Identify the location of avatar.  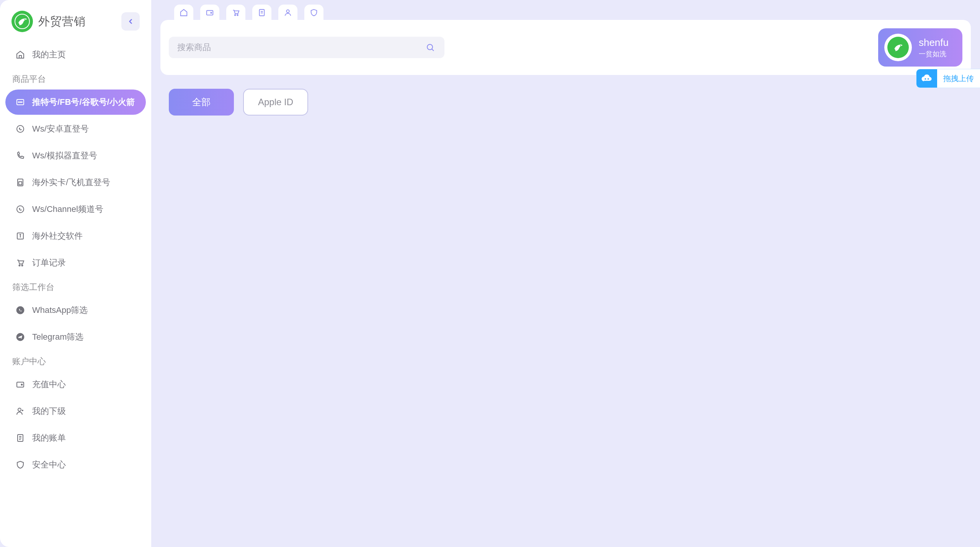
(898, 47).